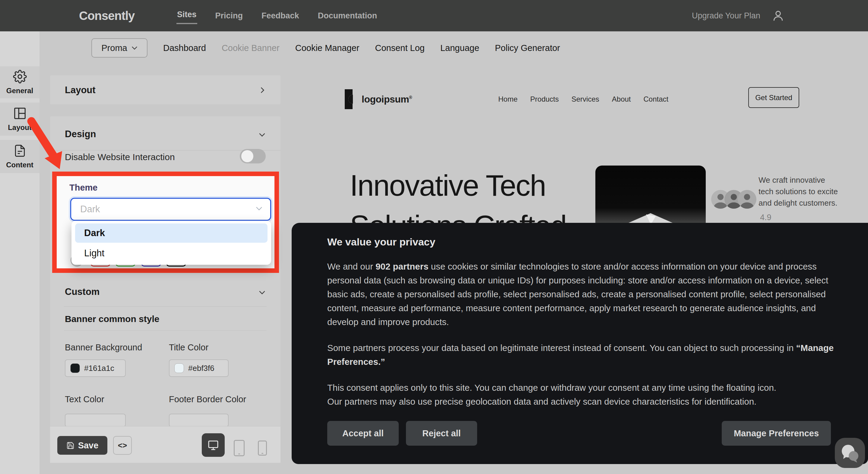  Describe the element at coordinates (656, 99) in the screenshot. I see `preview-nav-contact: Contact` at that location.